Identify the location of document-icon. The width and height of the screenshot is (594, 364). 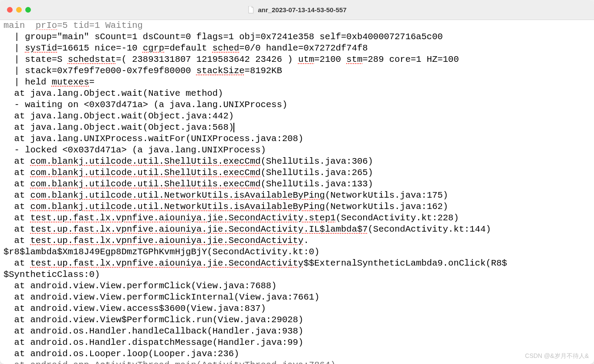
(251, 10).